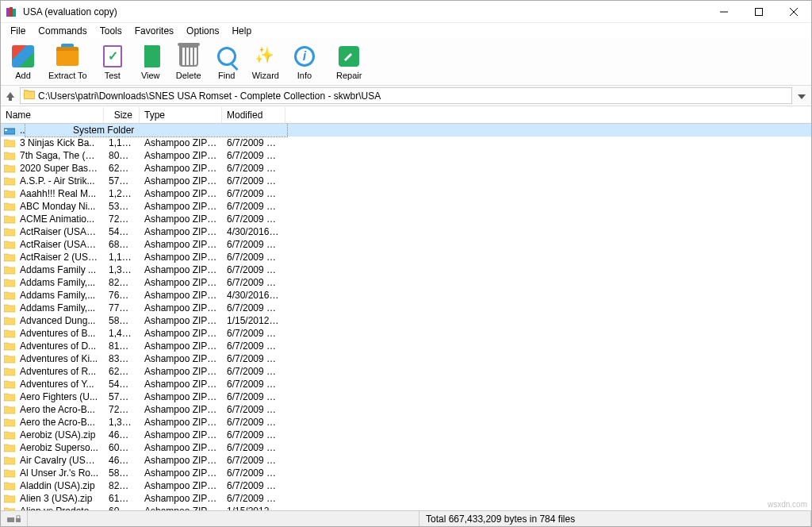  What do you see at coordinates (59, 270) in the screenshot?
I see `file-name: Addams Family ...` at bounding box center [59, 270].